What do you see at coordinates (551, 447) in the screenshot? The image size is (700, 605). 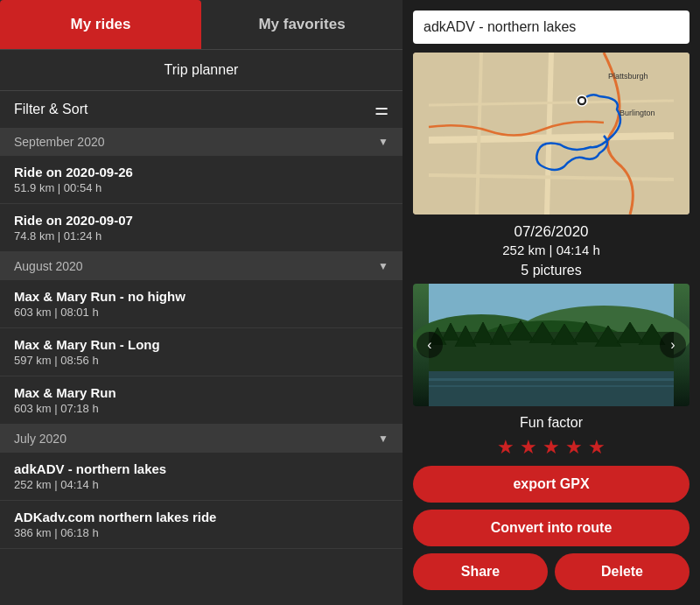 I see `stars-row: ★ ★ ★ ★ ★` at bounding box center [551, 447].